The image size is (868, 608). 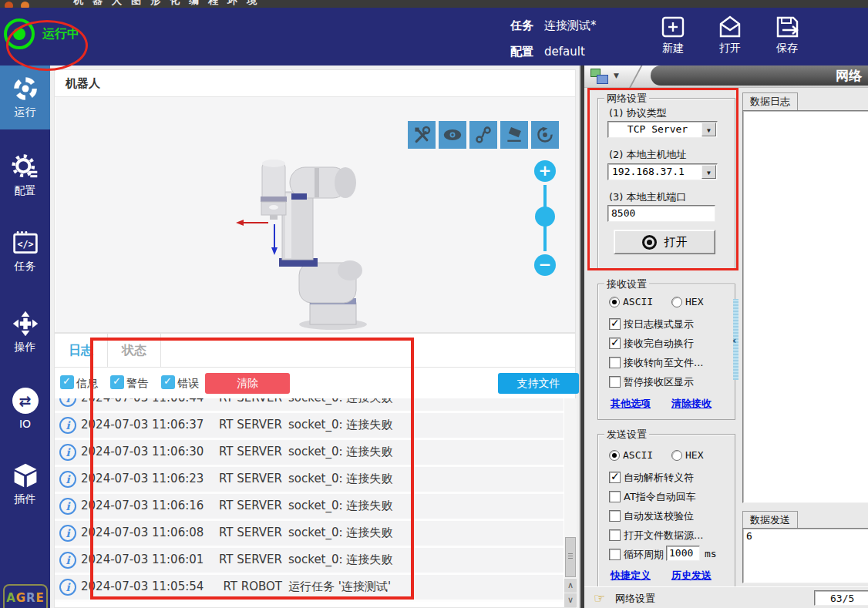 What do you see at coordinates (25, 89) in the screenshot?
I see `run-icon` at bounding box center [25, 89].